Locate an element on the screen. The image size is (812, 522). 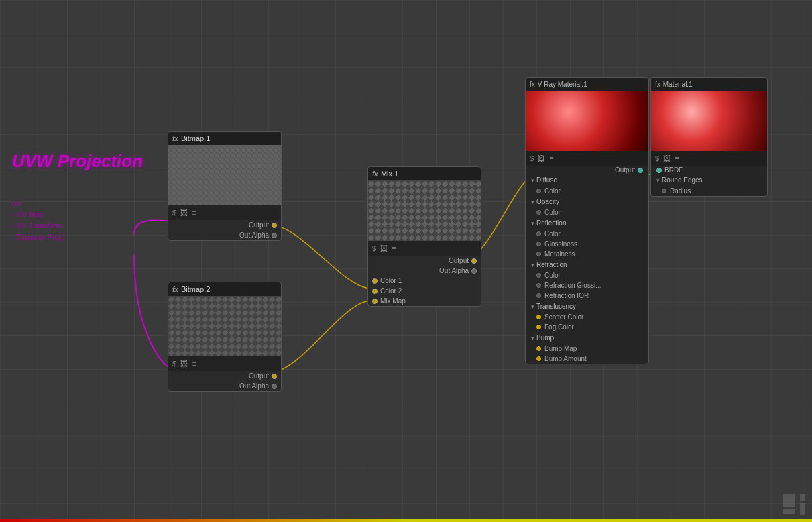
bitmap1-footer: $ 🖼 ≡ is located at coordinates (225, 213).